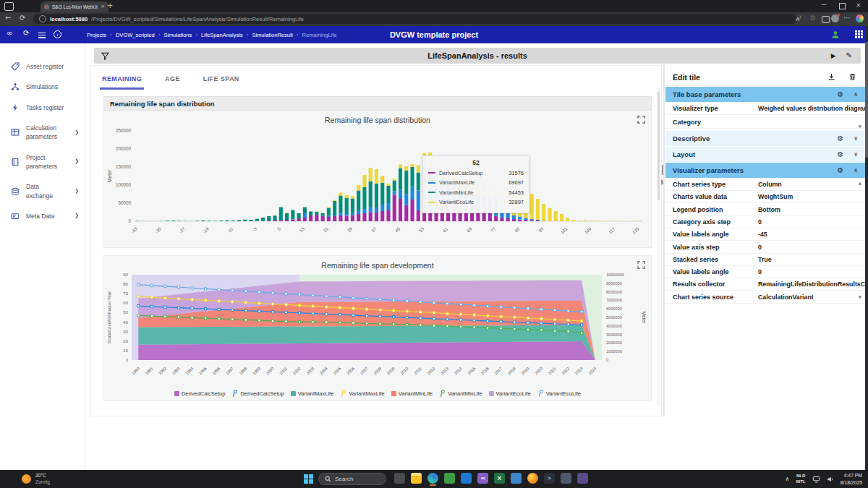 The width and height of the screenshot is (868, 488). I want to click on download-icon, so click(832, 77).